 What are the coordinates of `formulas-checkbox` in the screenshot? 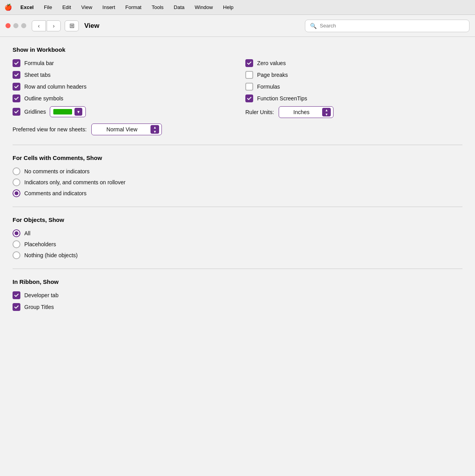 It's located at (249, 87).